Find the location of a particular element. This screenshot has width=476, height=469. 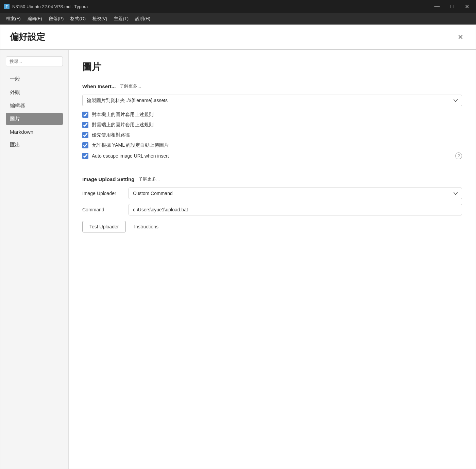

checkbox-yaml-upload is located at coordinates (85, 145).